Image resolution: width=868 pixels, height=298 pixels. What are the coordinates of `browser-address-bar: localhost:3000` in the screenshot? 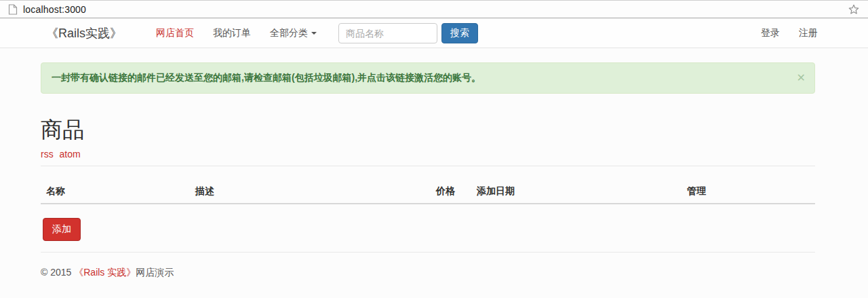 It's located at (434, 10).